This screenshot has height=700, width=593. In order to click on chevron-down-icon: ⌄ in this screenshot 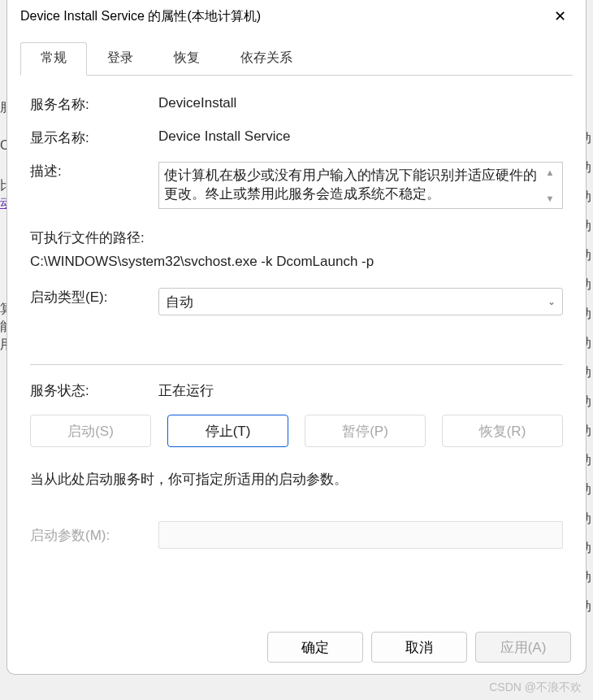, I will do `click(552, 302)`.